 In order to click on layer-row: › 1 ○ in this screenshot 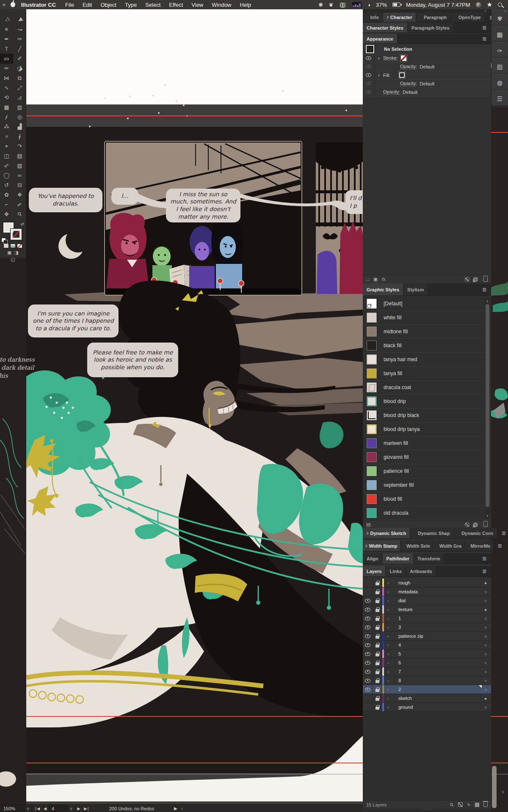, I will do `click(427, 618)`.